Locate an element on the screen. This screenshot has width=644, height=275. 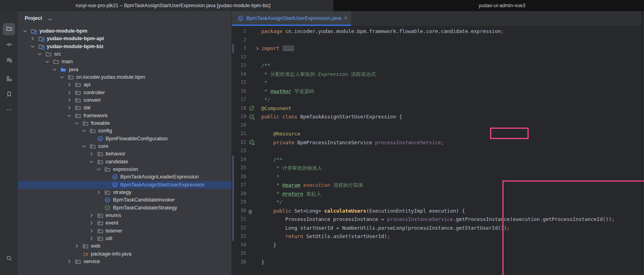
commit-tool-button is located at coordinates (9, 45).